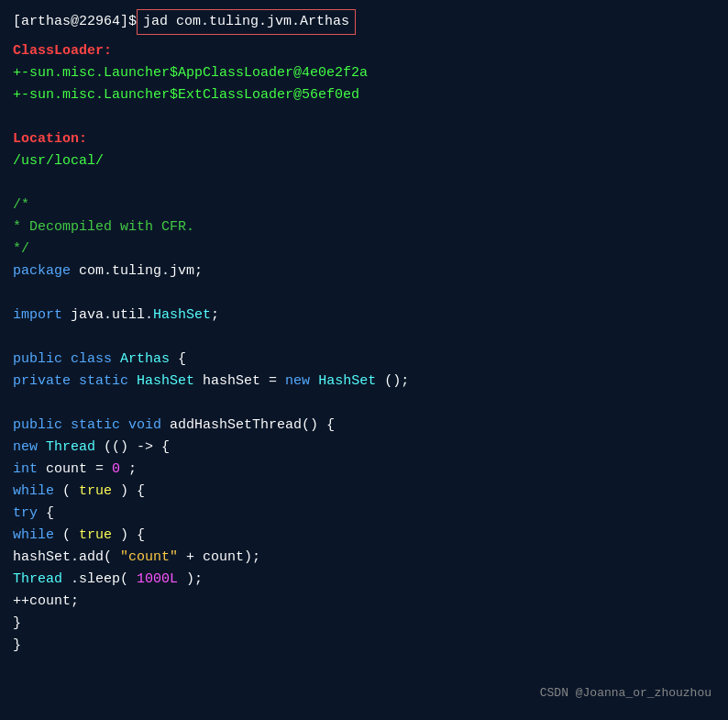 This screenshot has width=728, height=720. Describe the element at coordinates (38, 426) in the screenshot. I see `pub-kw2: public` at that location.